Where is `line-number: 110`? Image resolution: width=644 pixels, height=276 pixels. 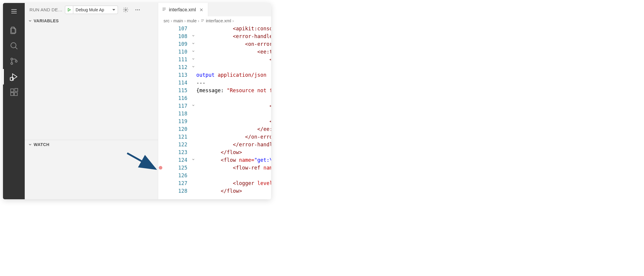 line-number: 110 is located at coordinates (175, 52).